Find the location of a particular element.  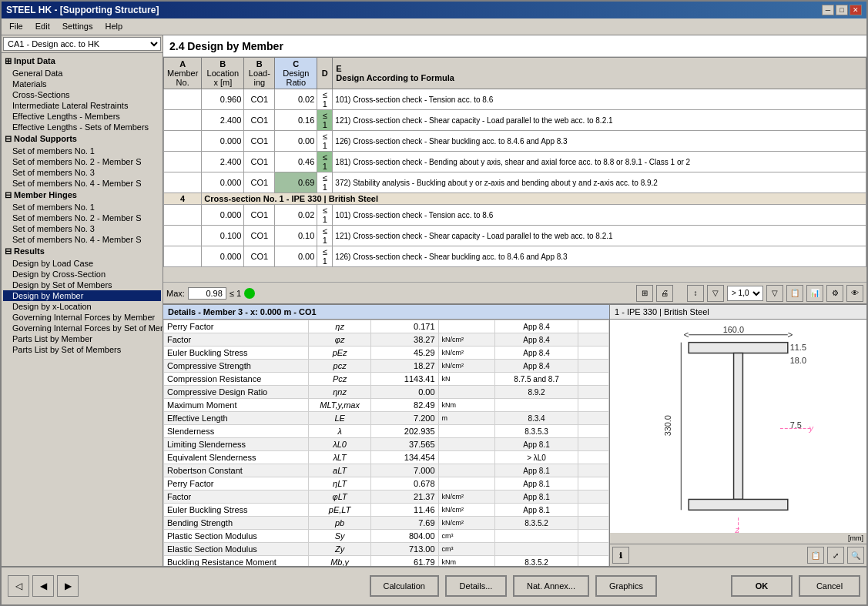

settings-btn-2: ⚙ is located at coordinates (835, 293).